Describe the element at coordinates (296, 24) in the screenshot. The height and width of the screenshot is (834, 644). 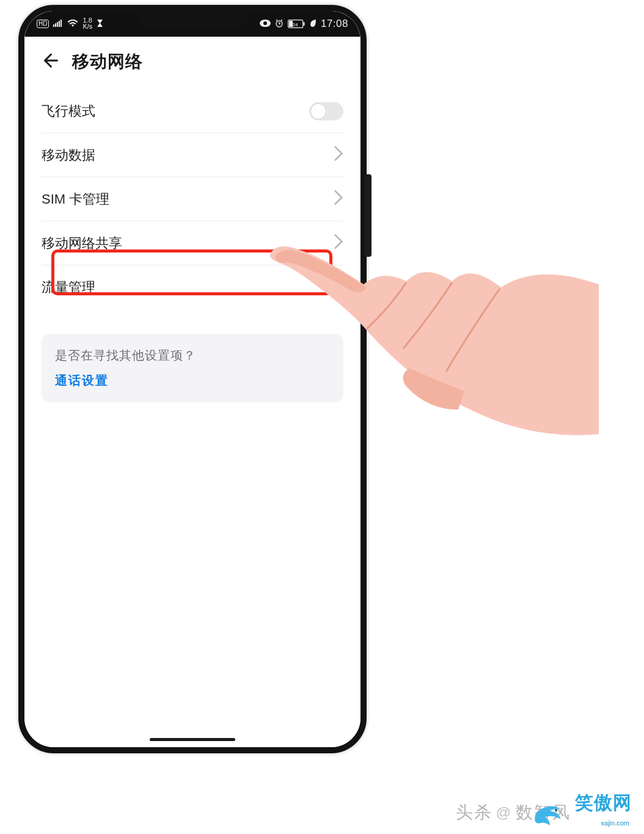
I see `battery-icon: 24` at that location.